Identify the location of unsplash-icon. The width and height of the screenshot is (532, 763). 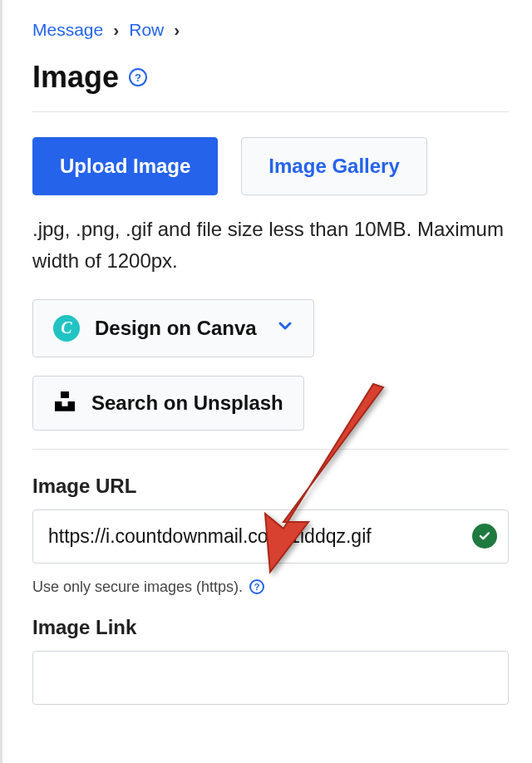
(65, 403).